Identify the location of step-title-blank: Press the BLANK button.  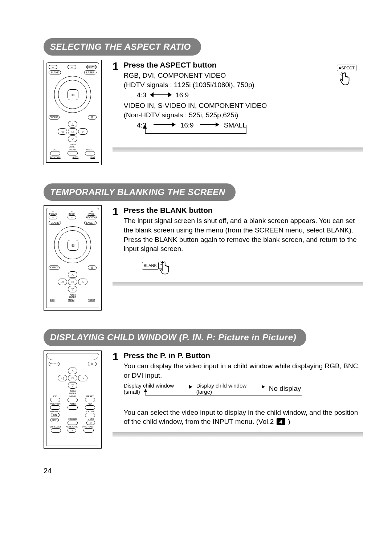
(243, 210).